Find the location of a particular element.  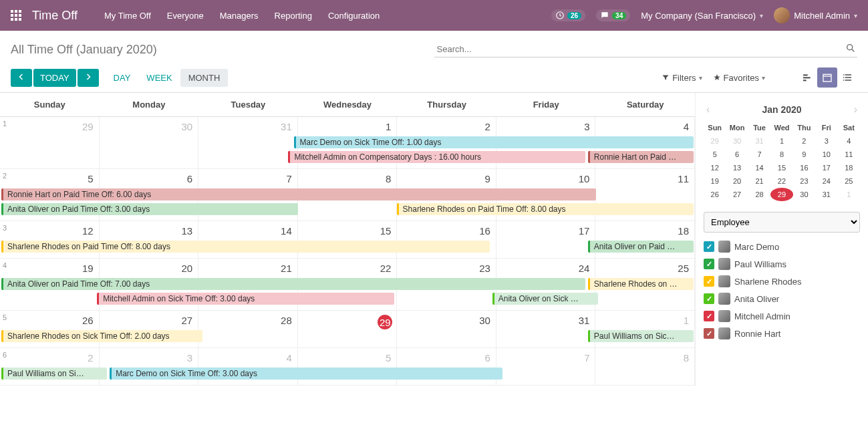

favorites-dropdown: Favorites ▾ is located at coordinates (739, 78).